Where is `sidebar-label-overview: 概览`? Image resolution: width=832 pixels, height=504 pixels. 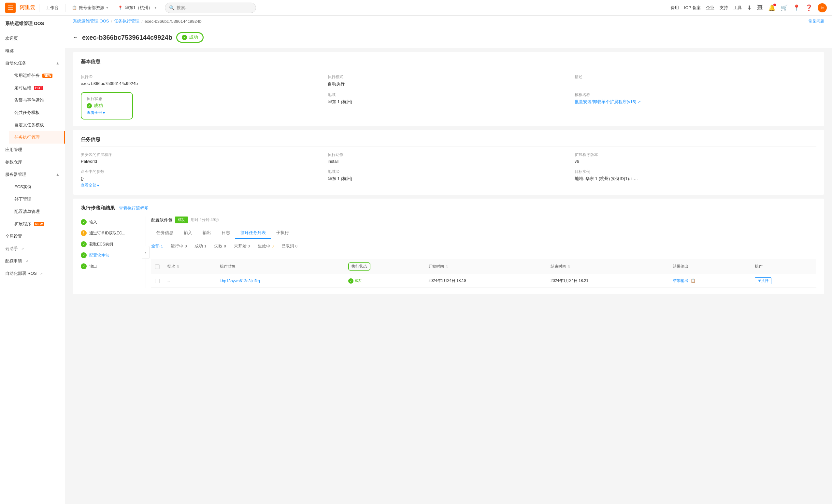
sidebar-label-overview: 概览 is located at coordinates (9, 51).